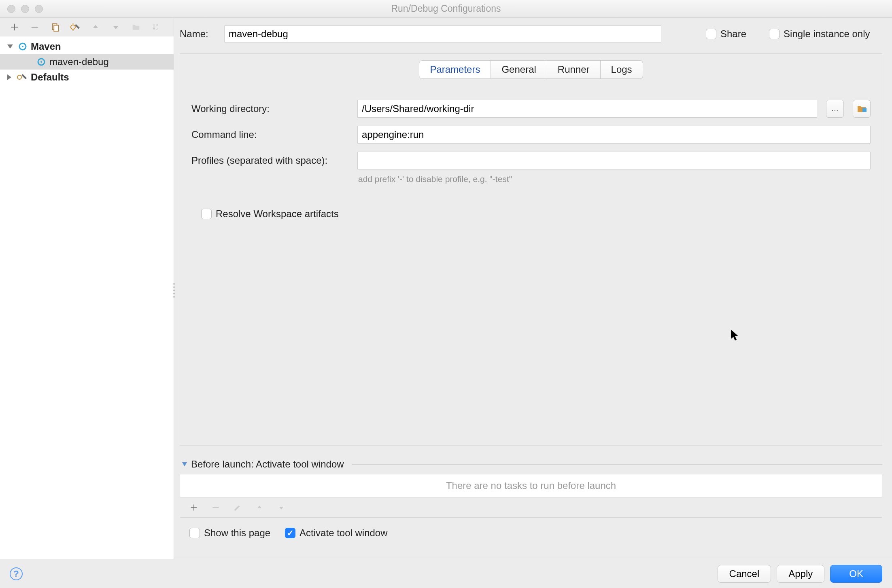  What do you see at coordinates (16, 574) in the screenshot?
I see `help-button: ?` at bounding box center [16, 574].